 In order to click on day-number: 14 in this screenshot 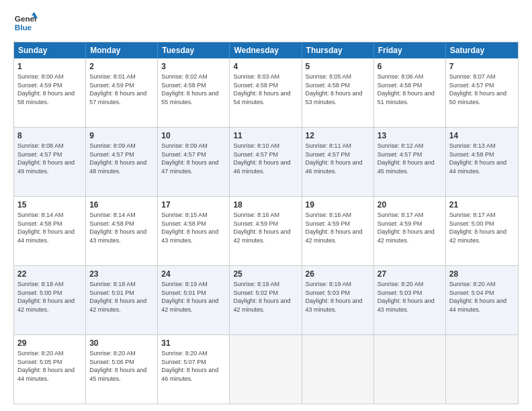, I will do `click(482, 136)`.